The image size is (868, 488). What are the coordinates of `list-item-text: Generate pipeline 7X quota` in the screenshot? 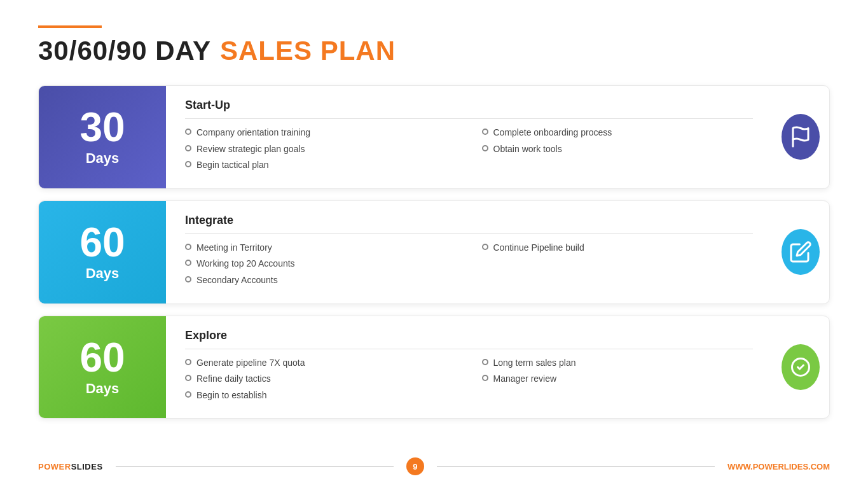 It's located at (251, 363).